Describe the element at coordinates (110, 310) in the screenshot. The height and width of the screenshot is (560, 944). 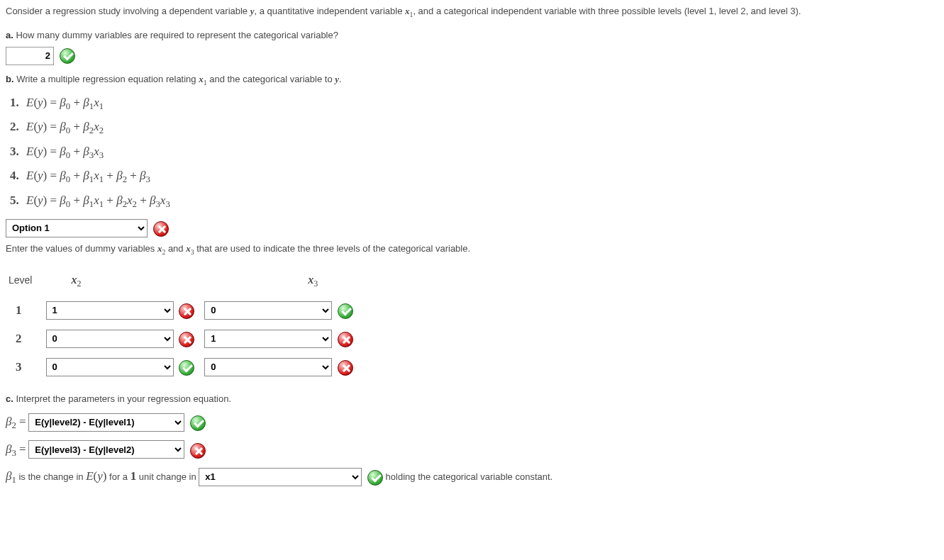
I see `x2-level1-select: 1` at that location.